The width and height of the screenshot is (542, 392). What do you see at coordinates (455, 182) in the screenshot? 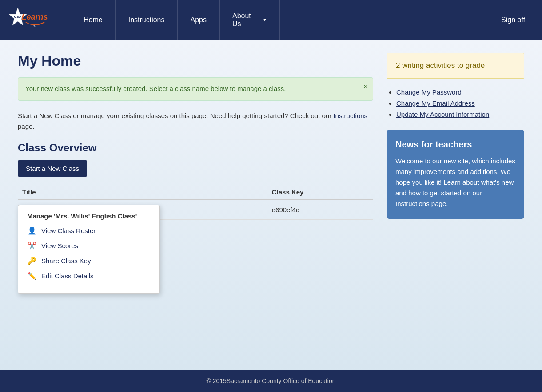
I see `news-body: Welcome to our new site, which includes …` at bounding box center [455, 182].